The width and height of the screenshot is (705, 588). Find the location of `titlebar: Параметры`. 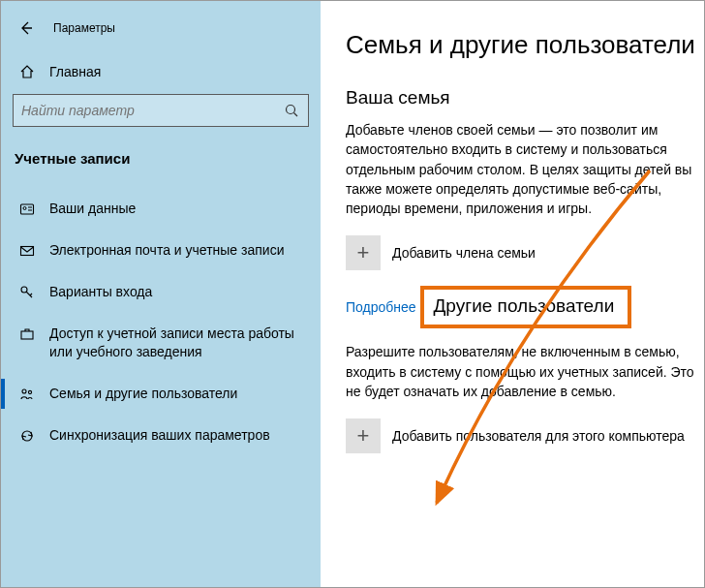

titlebar: Параметры is located at coordinates (161, 32).